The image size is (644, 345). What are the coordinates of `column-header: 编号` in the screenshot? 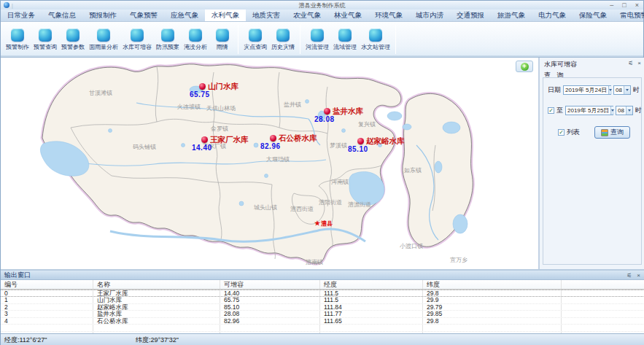 It's located at (47, 284).